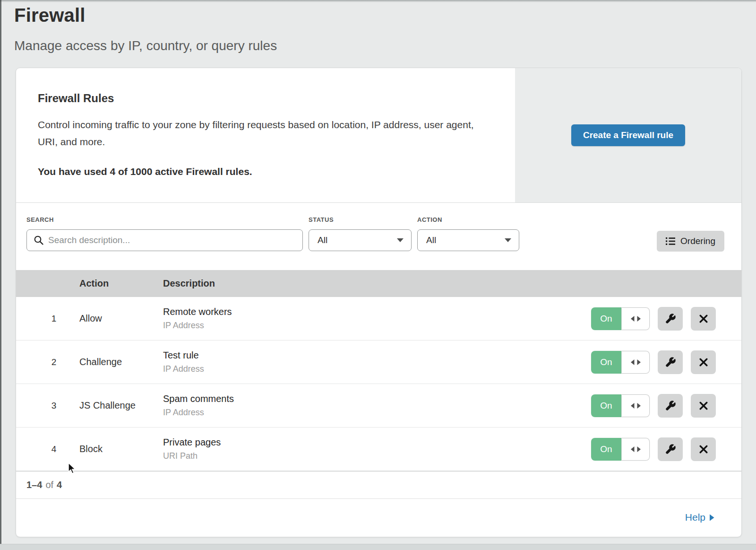 The height and width of the screenshot is (550, 756). I want to click on rule-priority: 3, so click(48, 406).